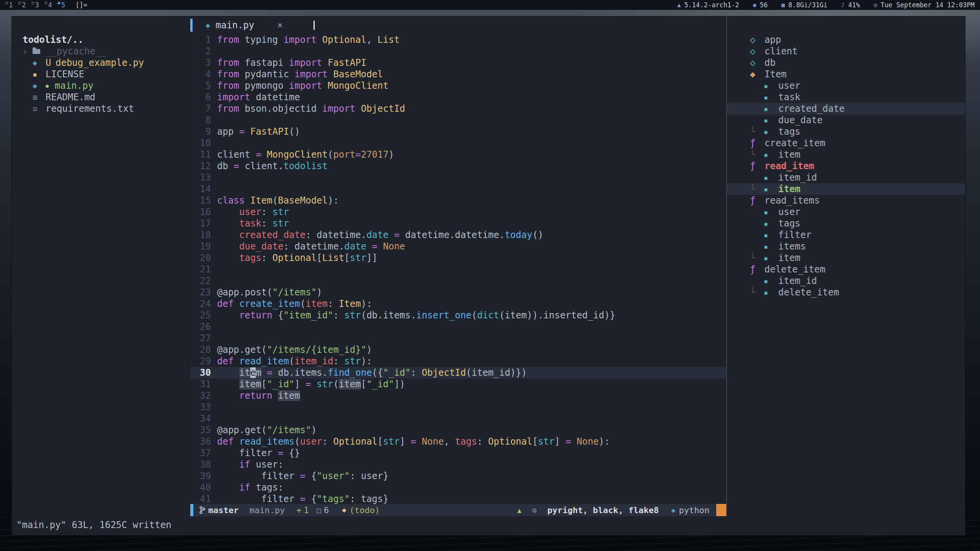 The height and width of the screenshot is (551, 980). Describe the element at coordinates (458, 396) in the screenshot. I see `code-line-32: 32 return item` at that location.